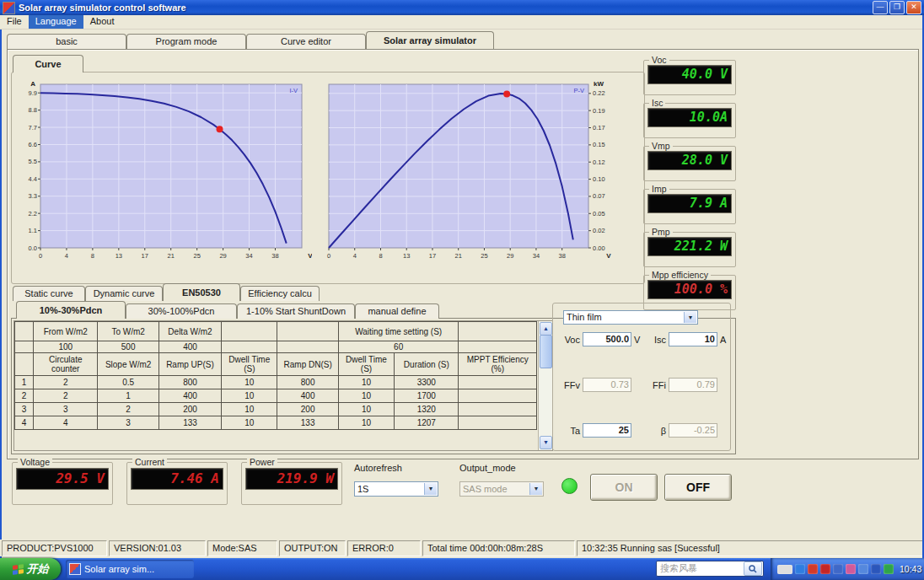 The height and width of the screenshot is (580, 924). I want to click on svg-text: 4, so click(355, 256).